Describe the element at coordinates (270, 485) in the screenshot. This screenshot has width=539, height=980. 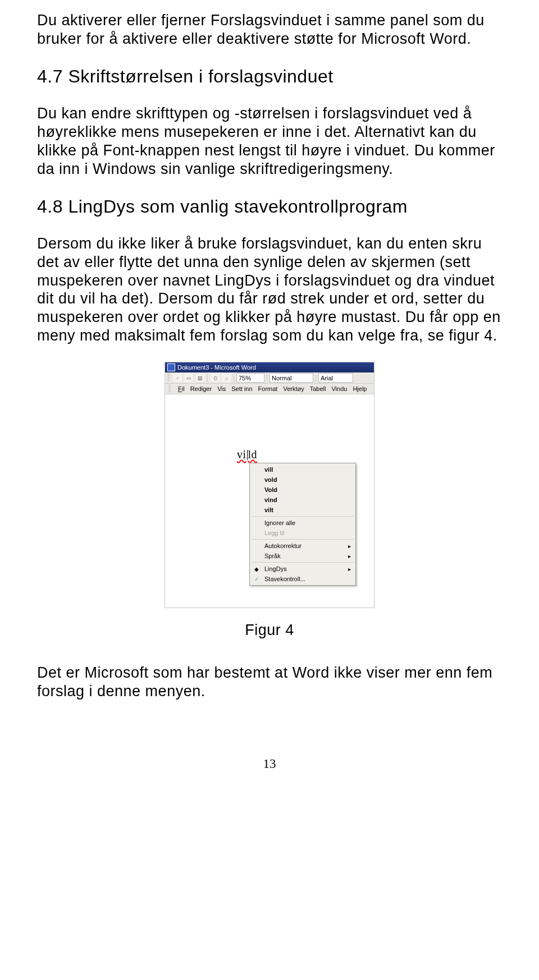
I see `ms-word-window: Dokument3 - Microsoft Word ▫ ▭ ▤ ⎙ ⌕ 75%…` at that location.